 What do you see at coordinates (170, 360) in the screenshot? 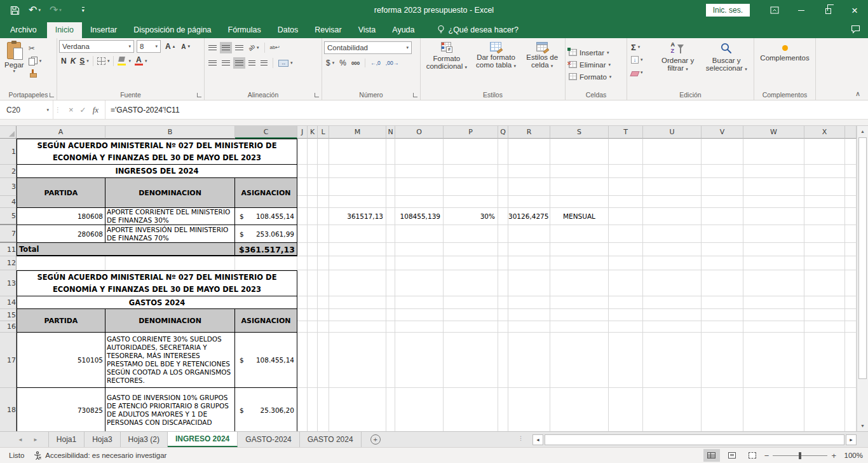
I see `cell-B17: GASTO CORRIENTE 30% SUELDOS AUTORIDADES,…` at bounding box center [170, 360].